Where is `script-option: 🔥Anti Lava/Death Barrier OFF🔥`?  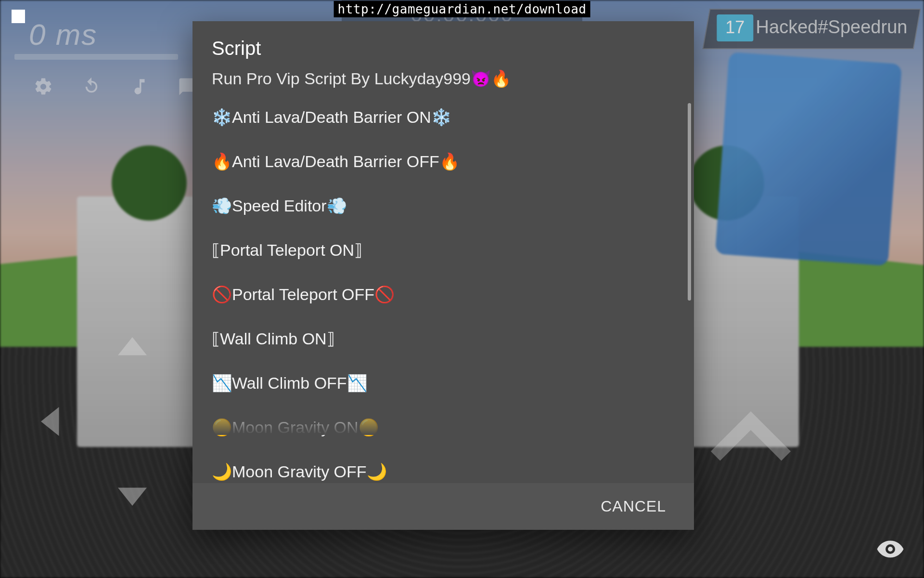
script-option: 🔥Anti Lava/Death Barrier OFF🔥 is located at coordinates (443, 161).